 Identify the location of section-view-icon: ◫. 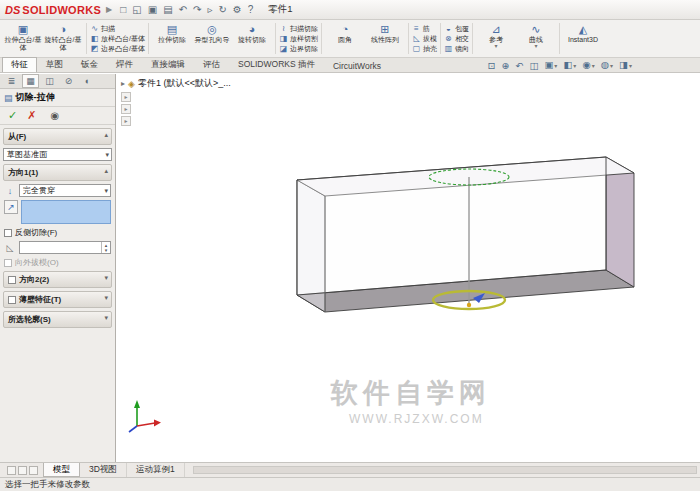
(534, 66).